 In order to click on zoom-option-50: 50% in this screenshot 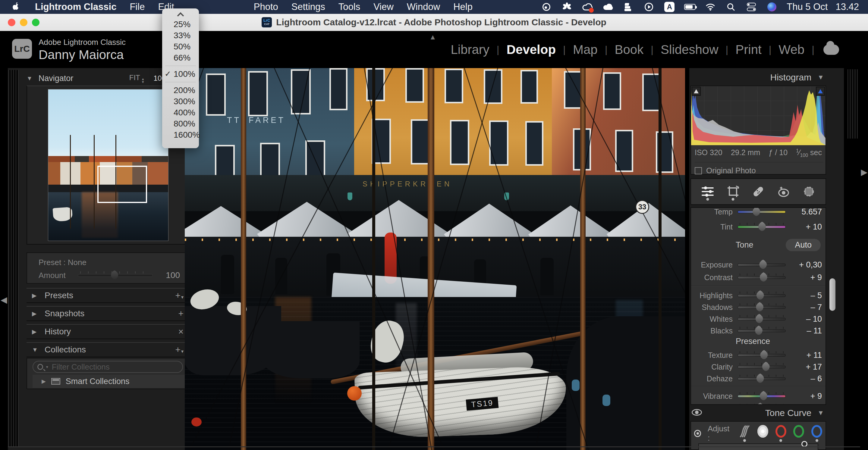, I will do `click(181, 46)`.